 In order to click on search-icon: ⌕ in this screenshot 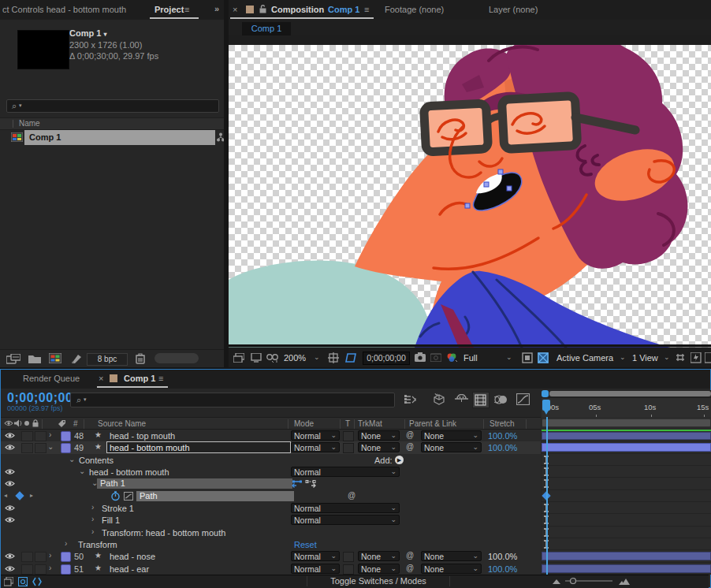, I will do `click(14, 106)`.